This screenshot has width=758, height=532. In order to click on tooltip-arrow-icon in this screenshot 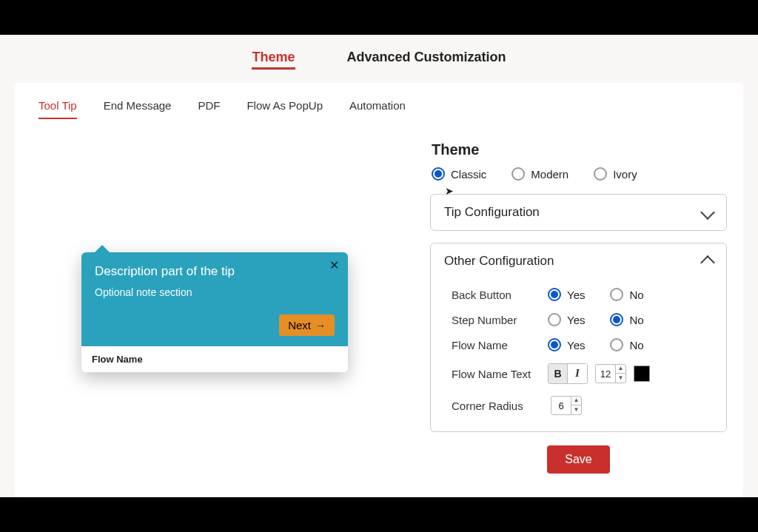, I will do `click(102, 249)`.